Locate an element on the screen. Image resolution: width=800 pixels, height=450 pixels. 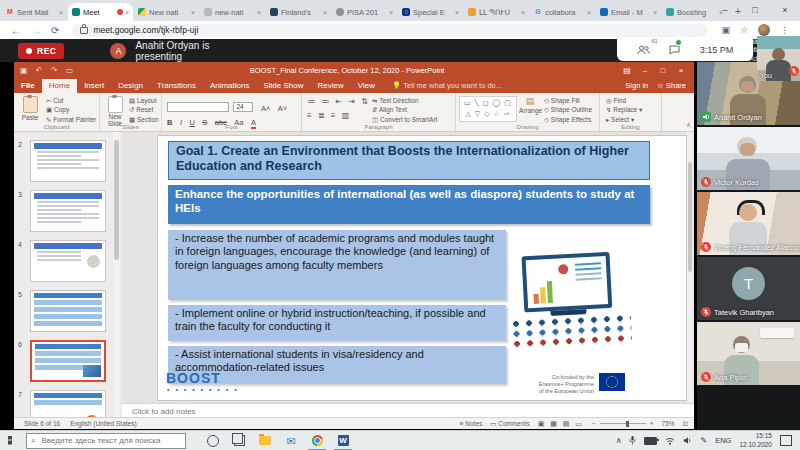
task-view-button is located at coordinates (239, 440).